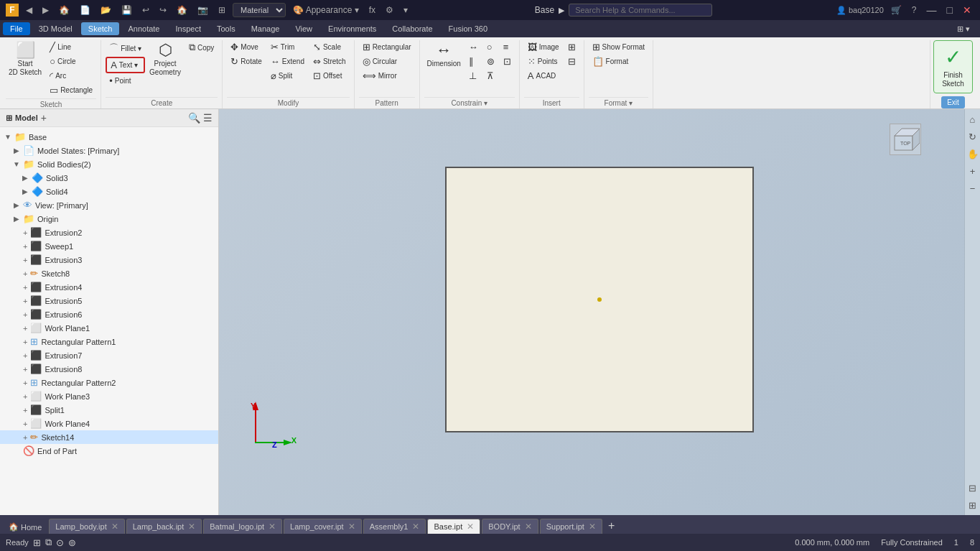 The width and height of the screenshot is (980, 551). What do you see at coordinates (126, 10) in the screenshot?
I see `save-button: 💾` at bounding box center [126, 10].